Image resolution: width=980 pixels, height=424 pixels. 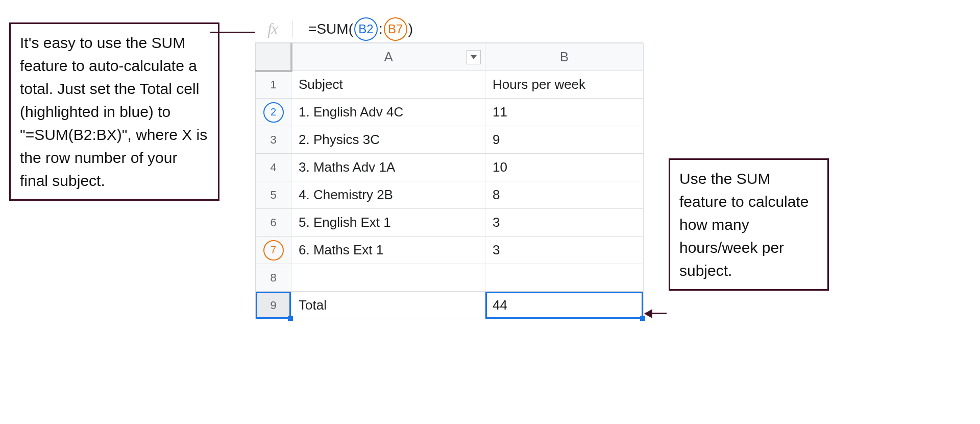 I want to click on cell-b: Hours per week, so click(x=565, y=85).